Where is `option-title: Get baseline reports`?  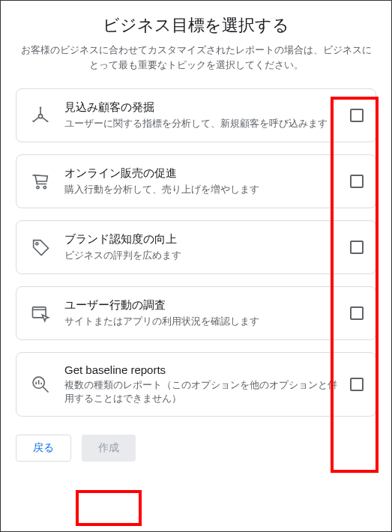
option-title: Get baseline reports is located at coordinates (202, 370).